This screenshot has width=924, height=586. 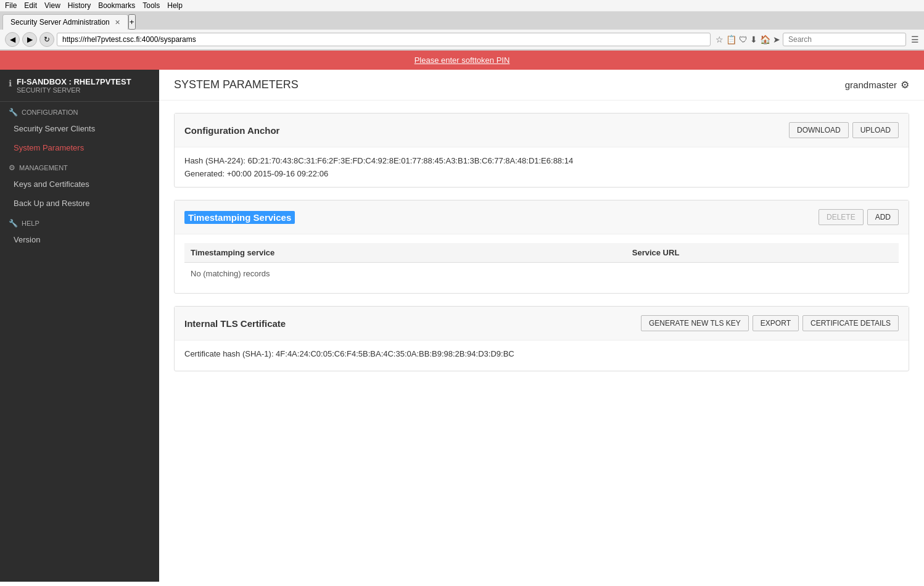 What do you see at coordinates (80, 166) in the screenshot?
I see `sidebar-section-management: ⚙ MANAGEMENT` at bounding box center [80, 166].